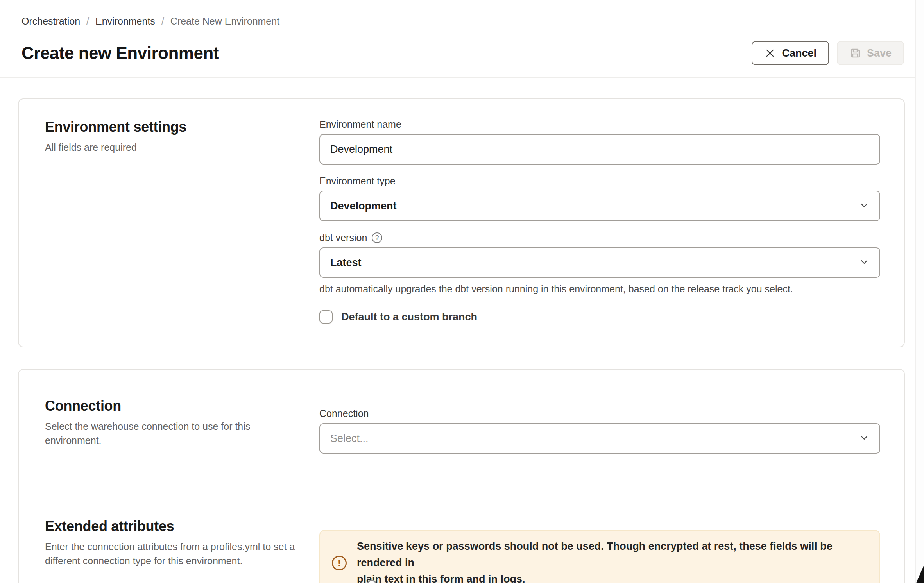  I want to click on extended-attributes-heading: Extended attributes, so click(182, 526).